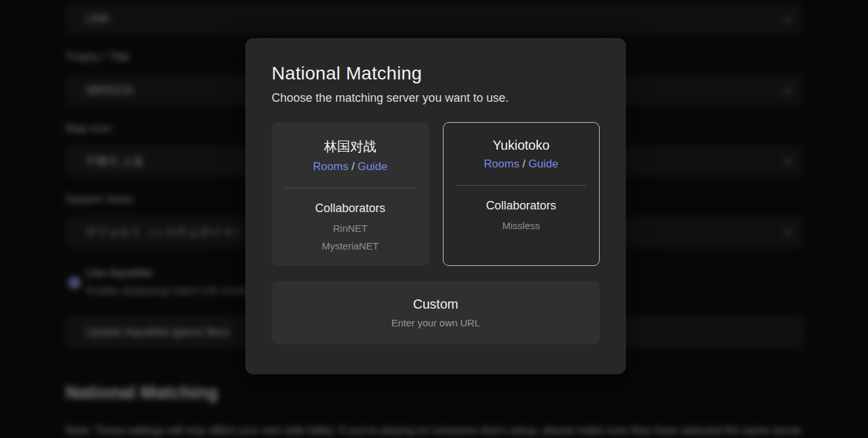  I want to click on dialog-subtitle: Choose the matching server you want to u…, so click(436, 99).